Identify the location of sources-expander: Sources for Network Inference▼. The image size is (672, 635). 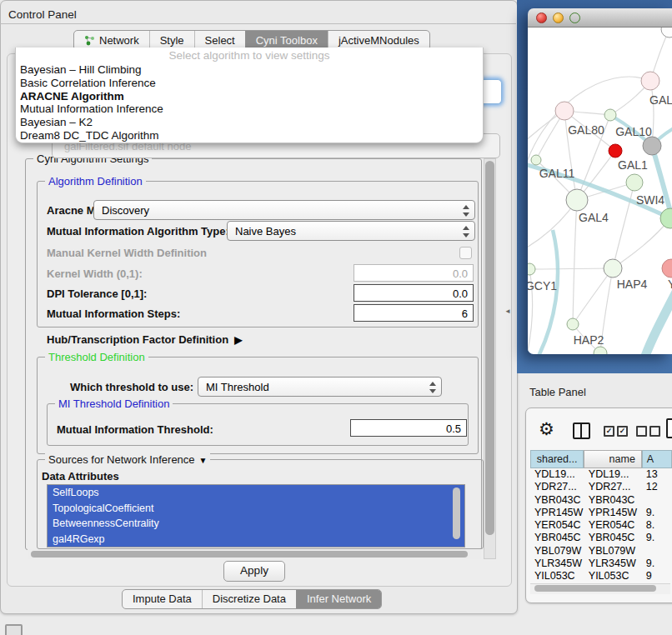
(128, 460).